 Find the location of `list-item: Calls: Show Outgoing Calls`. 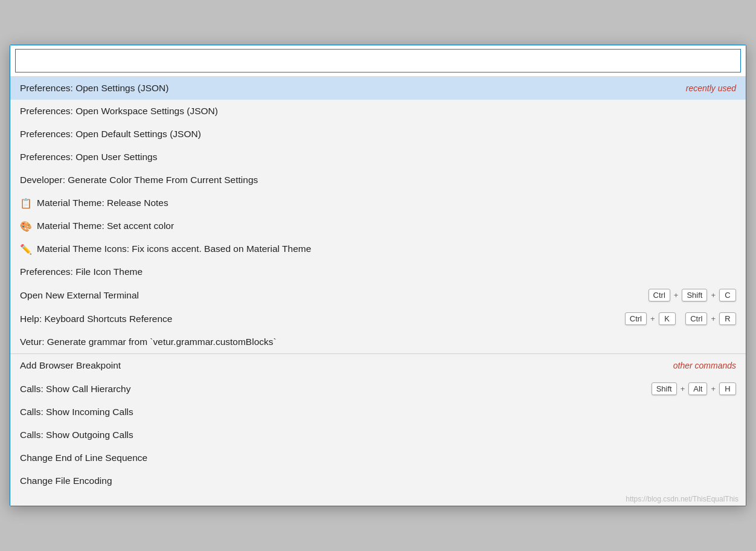

list-item: Calls: Show Outgoing Calls is located at coordinates (378, 435).